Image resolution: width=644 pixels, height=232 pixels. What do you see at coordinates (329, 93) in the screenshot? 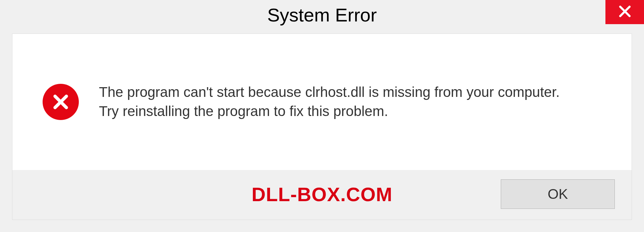
I see `error-message-line1: The program can't start because clrhost.…` at bounding box center [329, 93].